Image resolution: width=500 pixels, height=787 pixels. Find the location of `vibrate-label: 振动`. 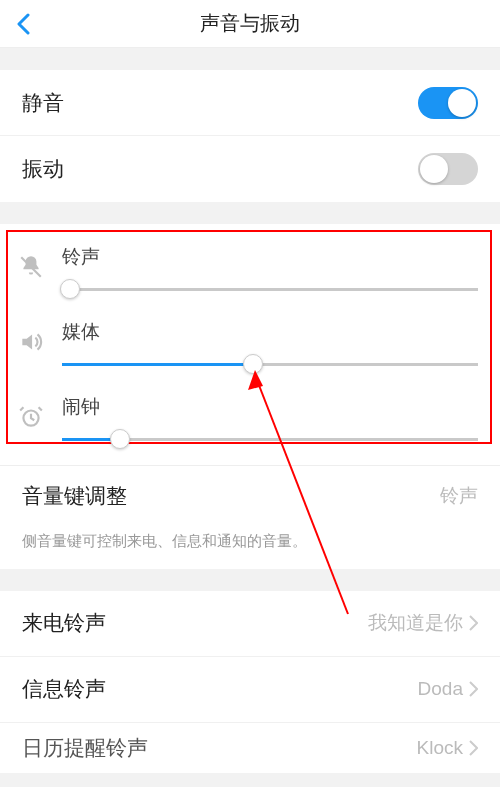

vibrate-label: 振动 is located at coordinates (43, 169).